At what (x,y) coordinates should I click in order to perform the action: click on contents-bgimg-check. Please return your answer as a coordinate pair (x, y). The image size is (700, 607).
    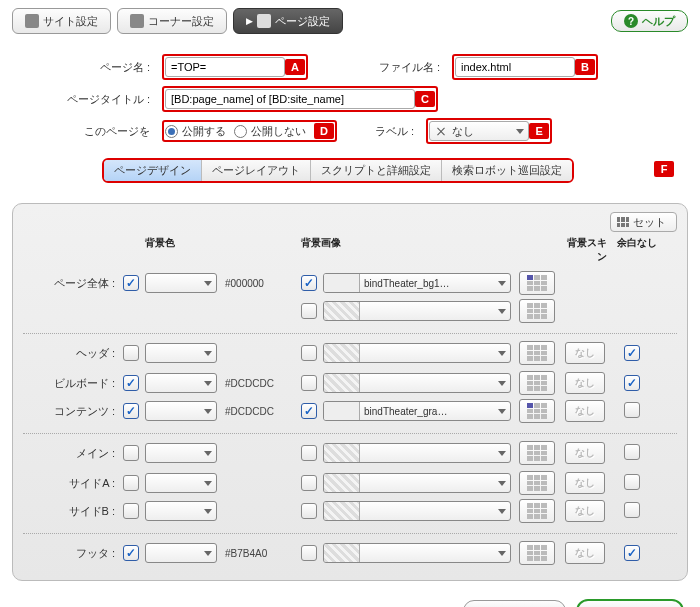
    Looking at the image, I should click on (309, 411).